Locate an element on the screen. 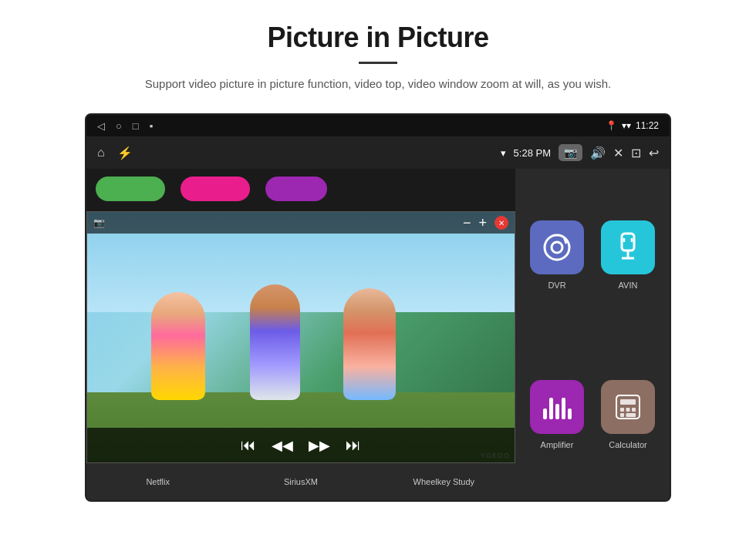 This screenshot has height=538, width=756. page-title: Picture in Picture is located at coordinates (378, 38).